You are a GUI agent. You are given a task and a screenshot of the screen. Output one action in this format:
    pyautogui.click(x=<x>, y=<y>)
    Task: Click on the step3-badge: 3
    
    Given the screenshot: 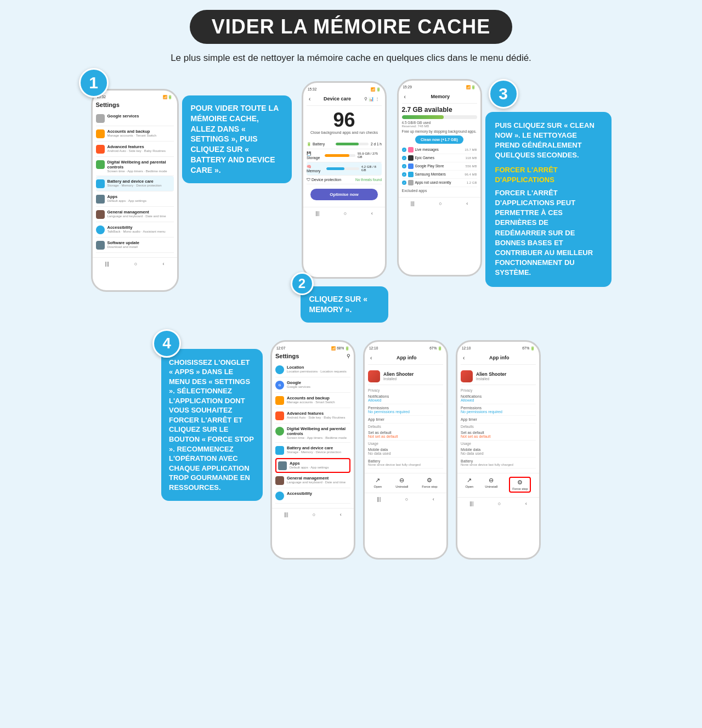 What is the action you would take?
    pyautogui.click(x=503, y=94)
    